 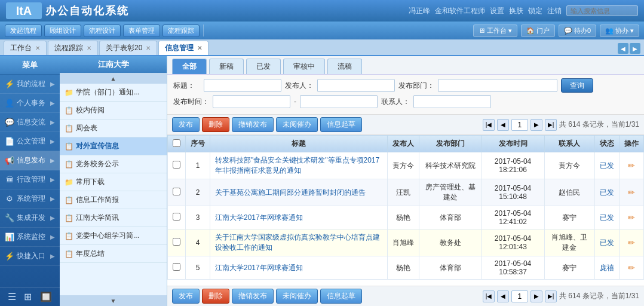 What do you see at coordinates (114, 218) in the screenshot?
I see `left-item-7: 📋 江南大学简讯` at bounding box center [114, 218].